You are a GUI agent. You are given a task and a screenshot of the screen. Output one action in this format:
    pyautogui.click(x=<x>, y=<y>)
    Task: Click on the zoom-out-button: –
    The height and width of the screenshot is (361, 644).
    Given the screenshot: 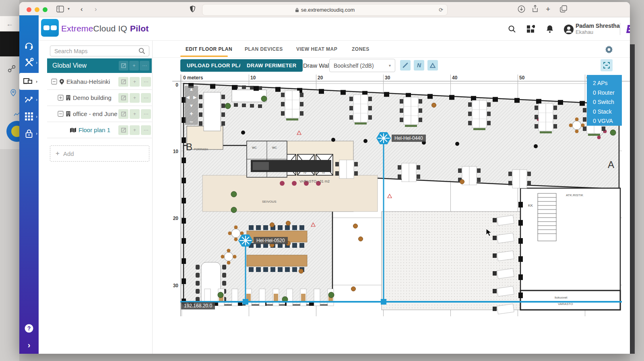 What is the action you would take?
    pyautogui.click(x=191, y=122)
    